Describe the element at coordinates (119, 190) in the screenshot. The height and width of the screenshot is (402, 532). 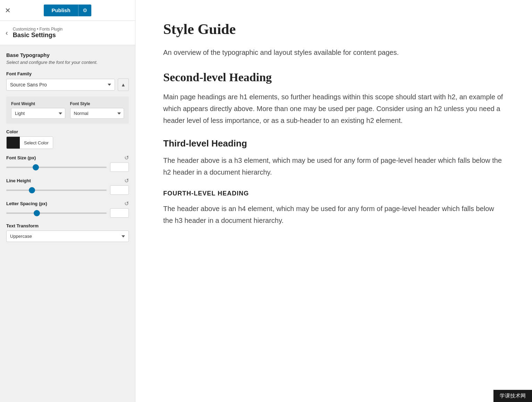
I see `line-height-input: 1.1` at that location.